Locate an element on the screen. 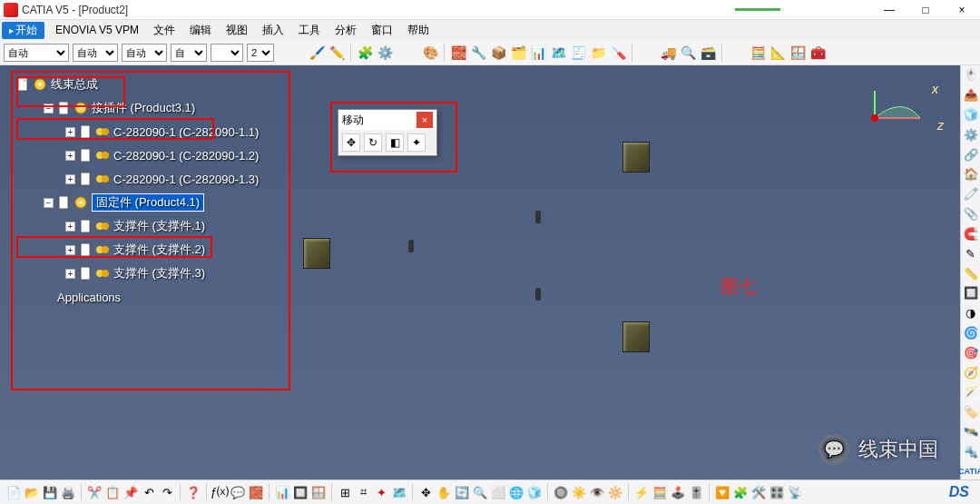 Image resolution: width=980 pixels, height=504 pixels. tool-icon: 📦 is located at coordinates (498, 53).